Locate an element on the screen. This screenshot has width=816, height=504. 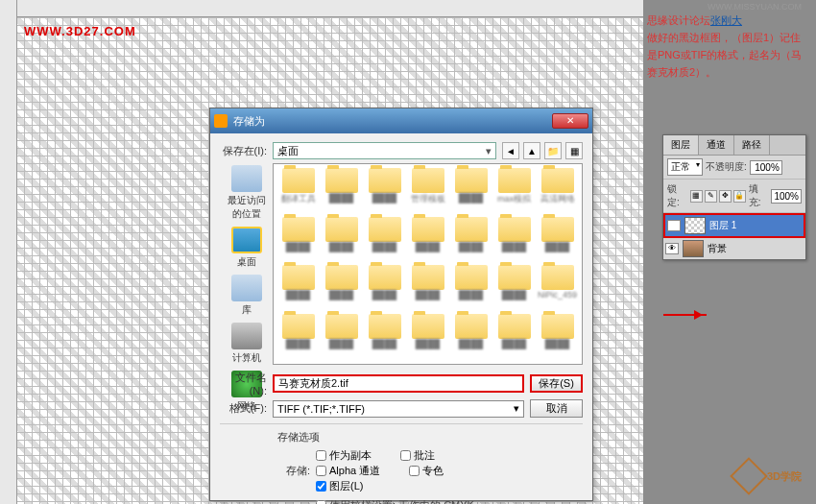
ruler-vertical is located at coordinates (9, 252).